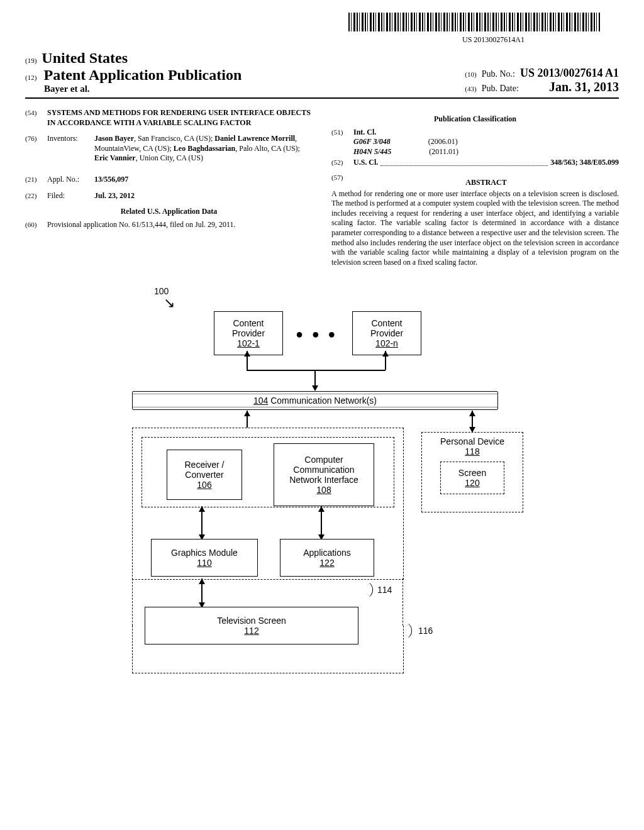 Image resolution: width=644 pixels, height=830 pixels. Describe the element at coordinates (36, 196) in the screenshot. I see `code-22: (22)` at that location.